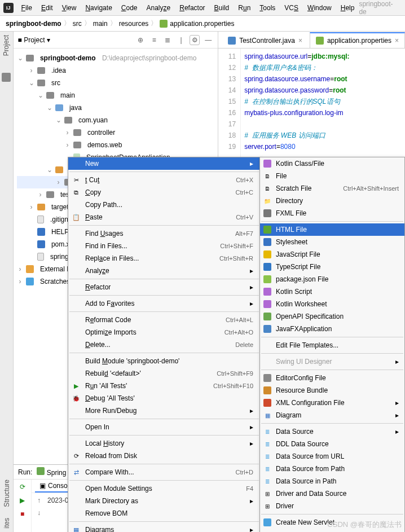  Describe the element at coordinates (164, 192) in the screenshot. I see `ctx-copy: ⧉CopyCtrl+C` at that location.